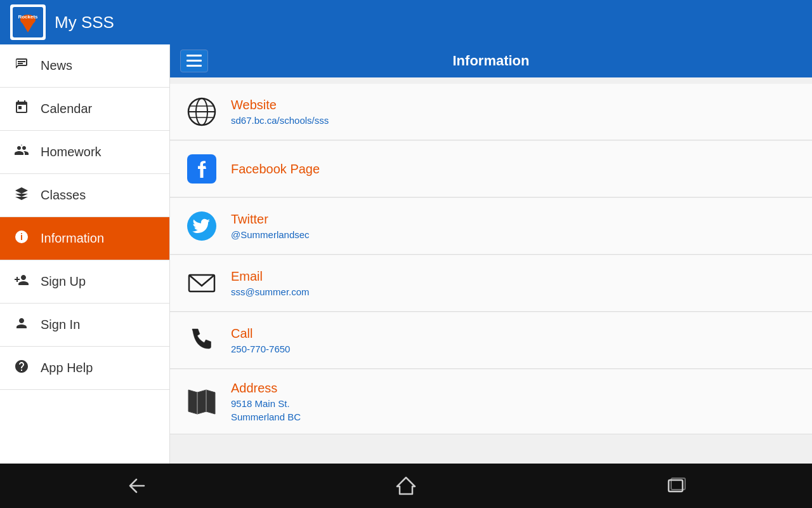 This screenshot has width=812, height=508. Describe the element at coordinates (202, 226) in the screenshot. I see `twitter-icon-wrap` at that location.